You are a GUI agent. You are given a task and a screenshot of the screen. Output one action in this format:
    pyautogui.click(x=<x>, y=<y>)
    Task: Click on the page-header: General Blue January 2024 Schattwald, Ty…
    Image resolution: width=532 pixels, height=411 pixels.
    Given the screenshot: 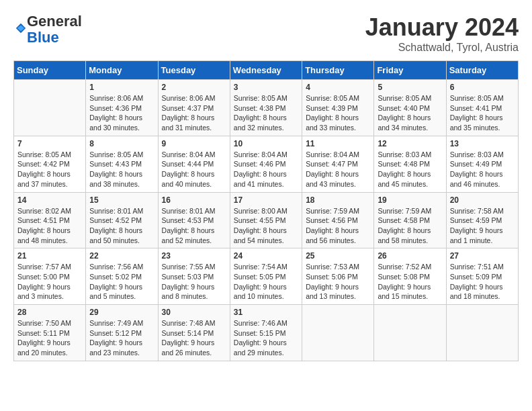 What is the action you would take?
    pyautogui.click(x=266, y=34)
    